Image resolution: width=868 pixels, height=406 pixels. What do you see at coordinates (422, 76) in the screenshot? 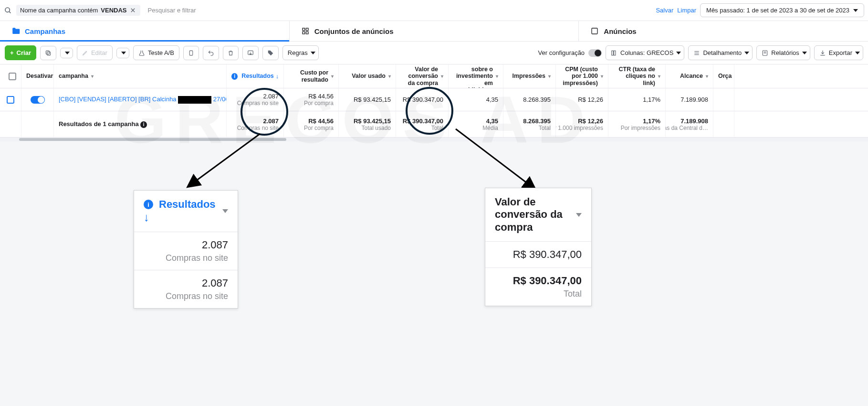
I see `header-conversion-value: Valor de conversão da compra▾` at bounding box center [422, 76].